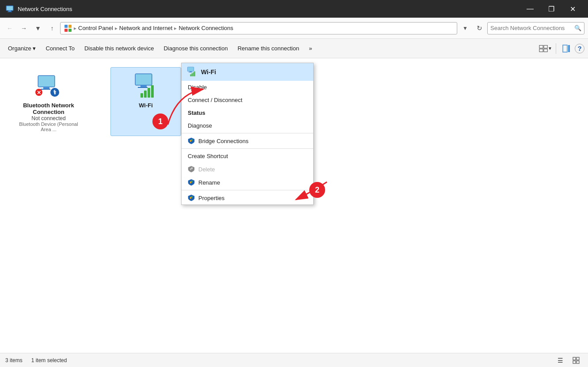  I want to click on context-menu-disable: Disable, so click(247, 87).